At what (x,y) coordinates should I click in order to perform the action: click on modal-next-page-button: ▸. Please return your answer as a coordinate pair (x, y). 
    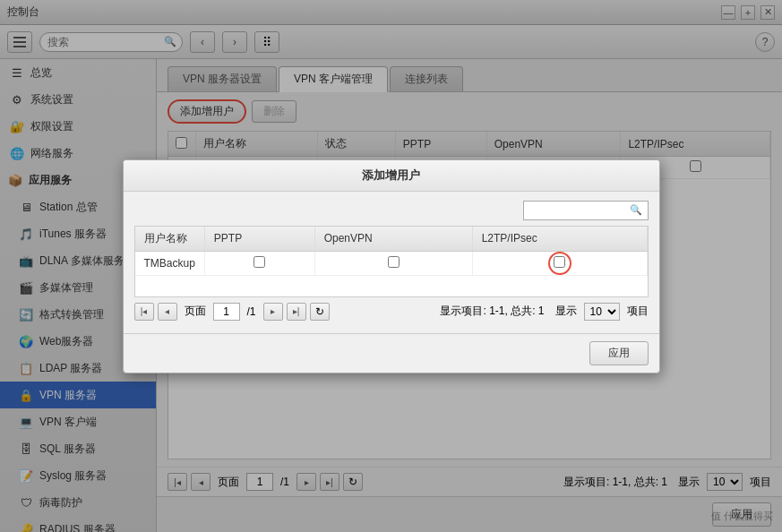
    Looking at the image, I should click on (273, 312).